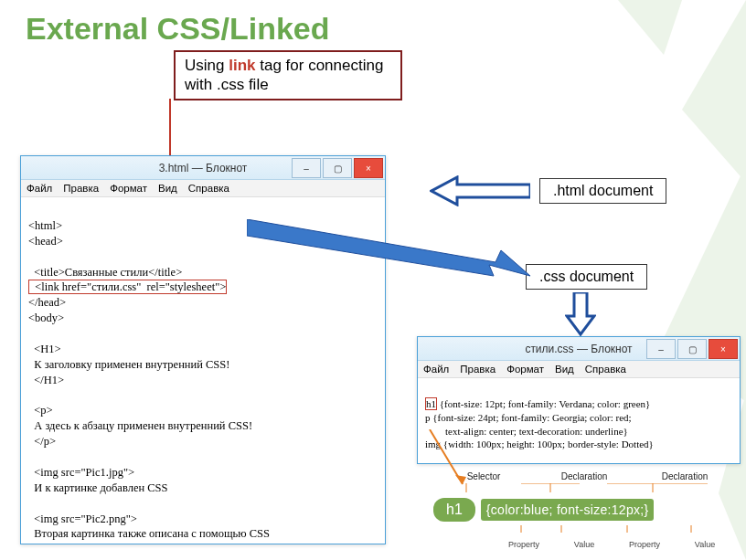  What do you see at coordinates (46, 318) in the screenshot?
I see `code-line: <body>` at bounding box center [46, 318].